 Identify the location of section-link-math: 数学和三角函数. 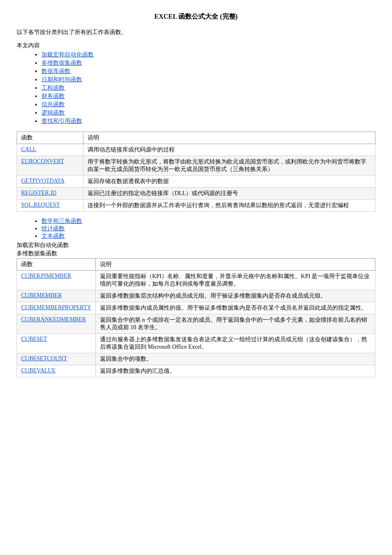
(62, 221).